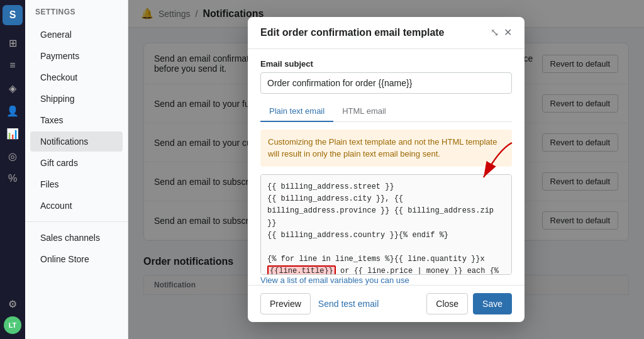  I want to click on sidebar-item-online-store: Online Store, so click(77, 259).